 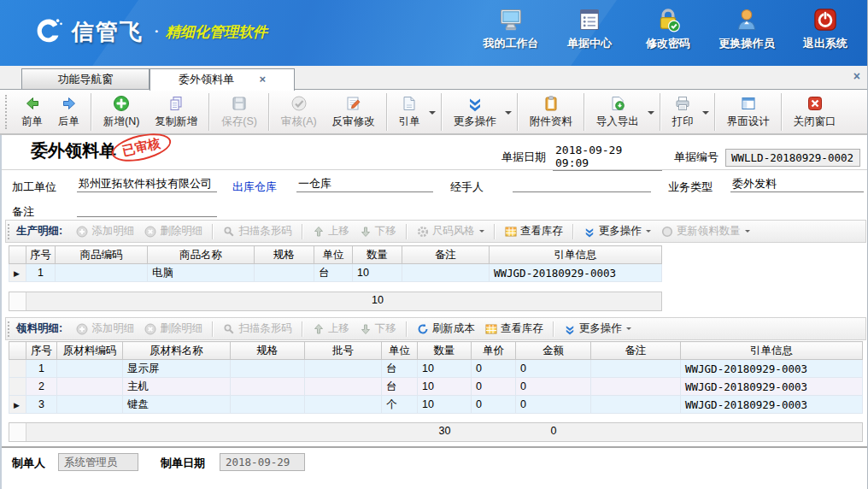 What do you see at coordinates (706, 231) in the screenshot?
I see `prod-update-qty-button: 更新领料数量` at bounding box center [706, 231].